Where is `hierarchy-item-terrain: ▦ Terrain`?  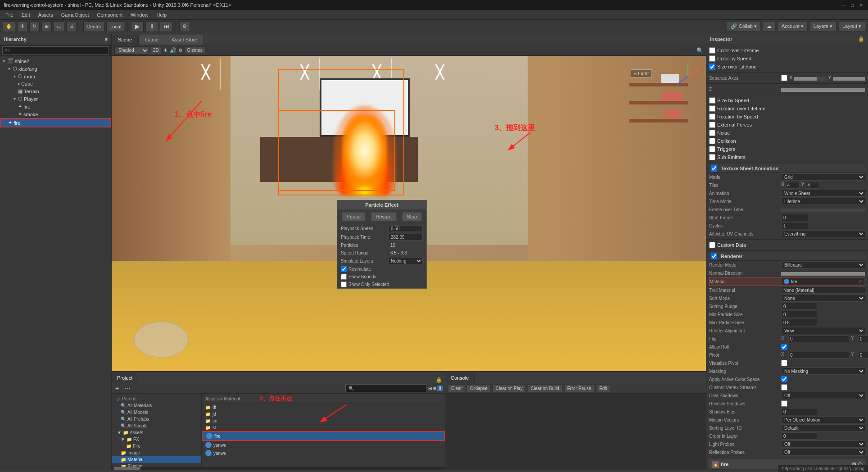 hierarchy-item-terrain: ▦ Terrain is located at coordinates (56, 91).